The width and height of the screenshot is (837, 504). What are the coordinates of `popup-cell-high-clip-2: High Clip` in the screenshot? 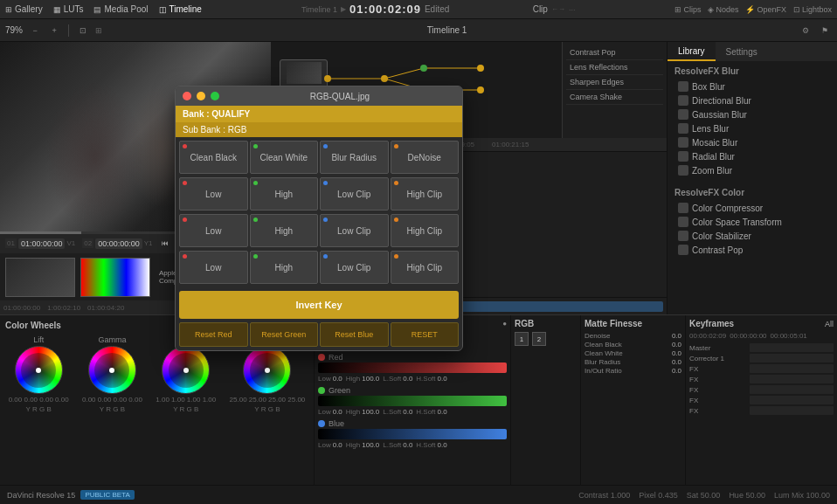 It's located at (425, 231).